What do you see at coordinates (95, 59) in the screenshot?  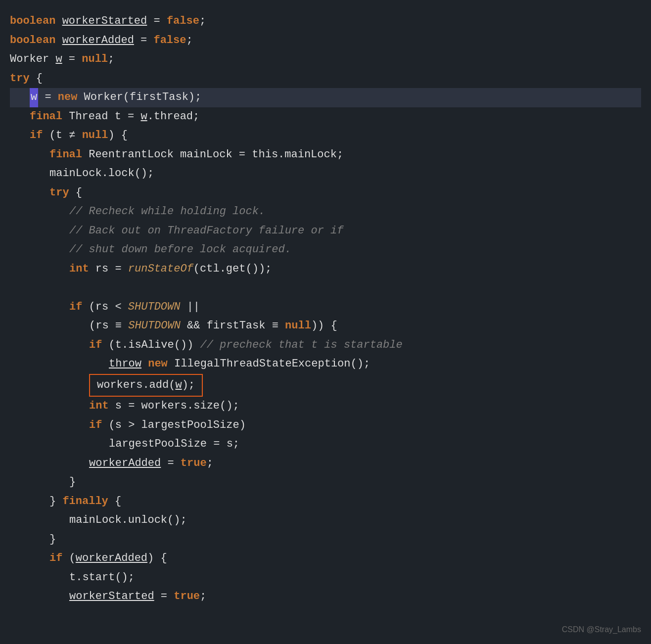 I see `keyword-null: null` at bounding box center [95, 59].